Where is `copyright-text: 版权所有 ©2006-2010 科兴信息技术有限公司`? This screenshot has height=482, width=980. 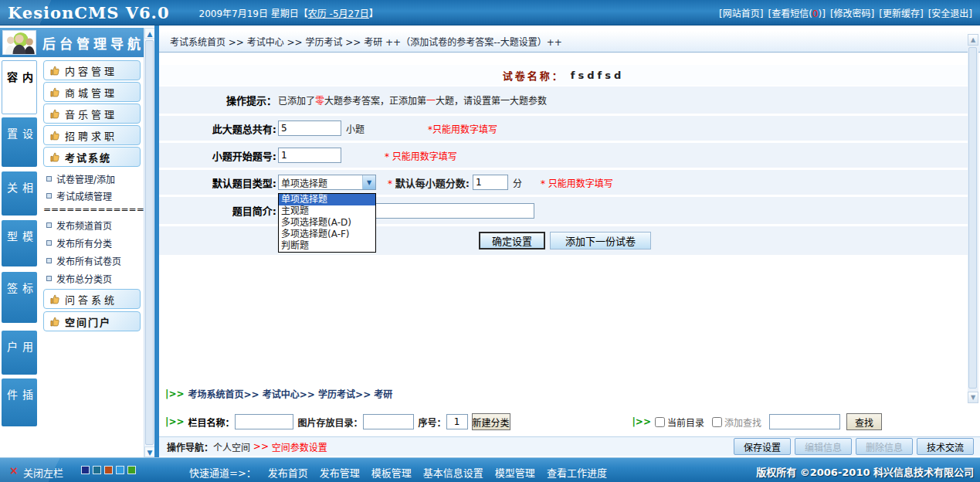 copyright-text: 版权所有 ©2006-2010 科兴信息技术有限公司 is located at coordinates (865, 471).